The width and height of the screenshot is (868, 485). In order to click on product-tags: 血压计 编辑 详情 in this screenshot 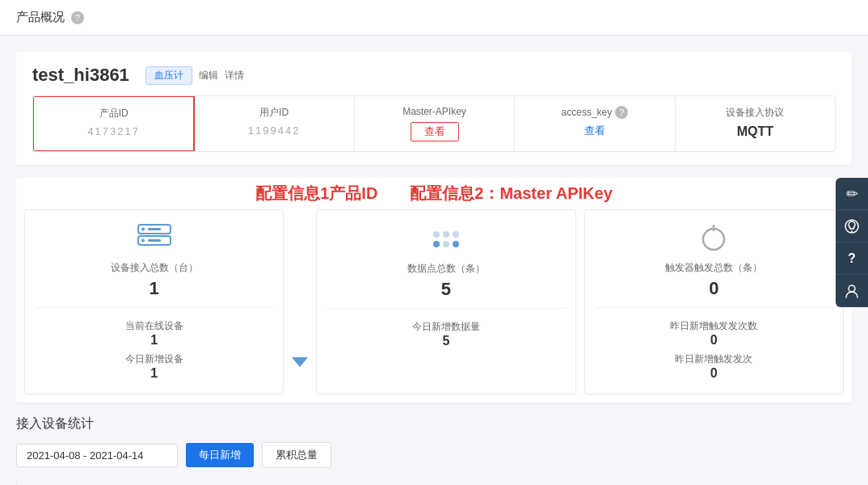, I will do `click(195, 76)`.